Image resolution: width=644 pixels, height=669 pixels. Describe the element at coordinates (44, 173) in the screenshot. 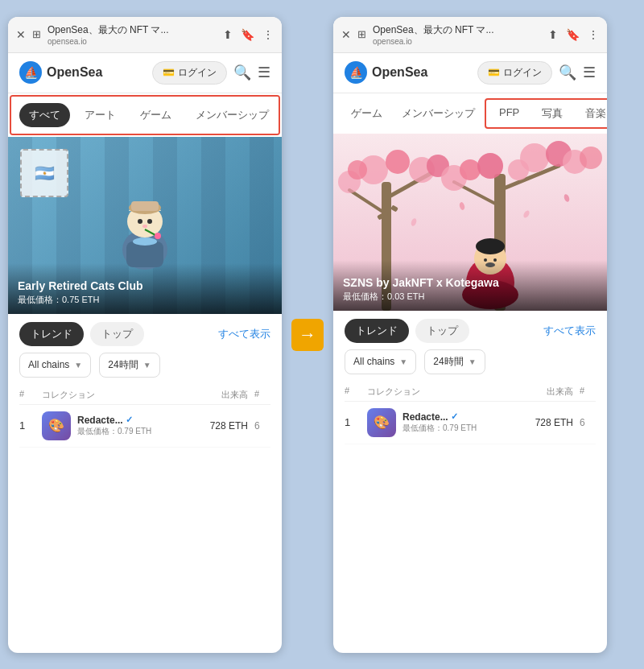

I see `left-hero-stamp: 🇦🇷` at that location.